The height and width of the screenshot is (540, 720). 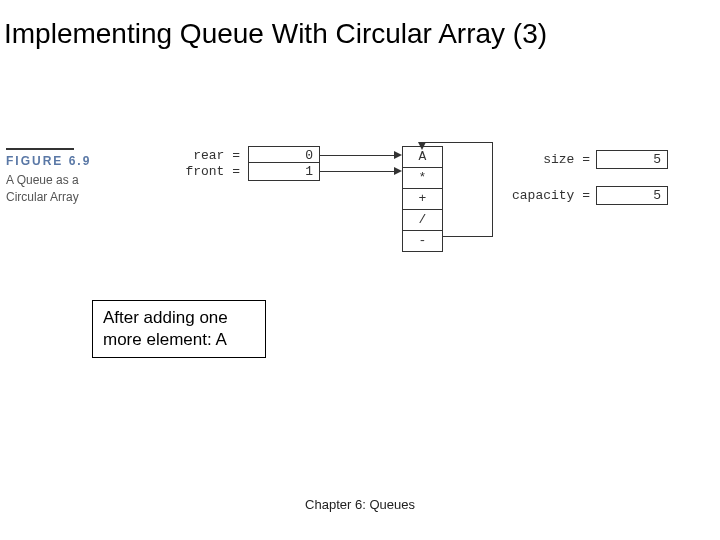 What do you see at coordinates (422, 146) in the screenshot?
I see `wrap-arrow-head` at bounding box center [422, 146].